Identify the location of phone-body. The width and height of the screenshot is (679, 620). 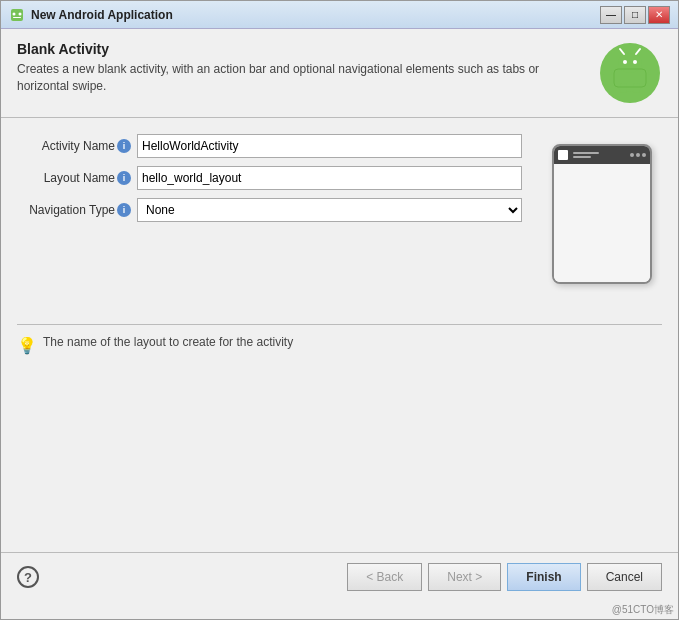
(602, 223).